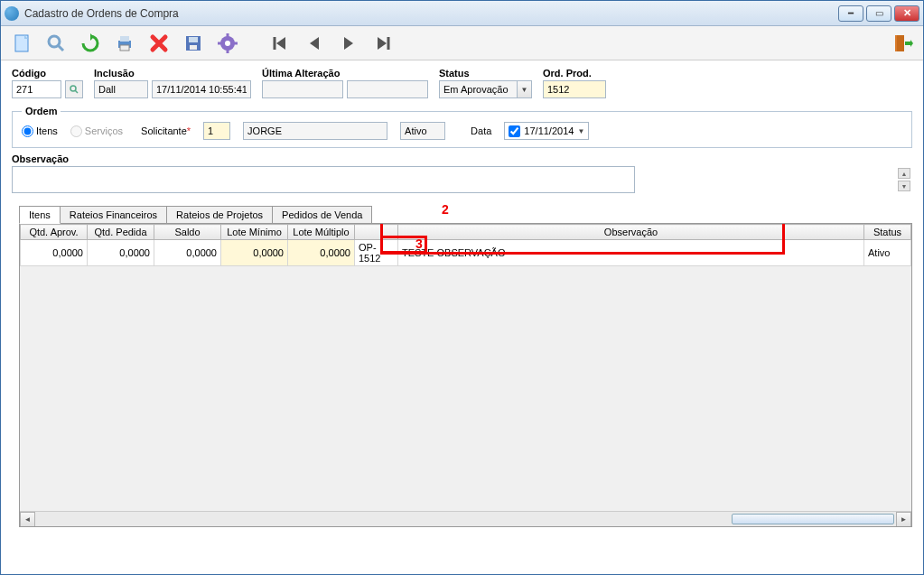 This screenshot has width=924, height=575. What do you see at coordinates (56, 43) in the screenshot?
I see `search-button` at bounding box center [56, 43].